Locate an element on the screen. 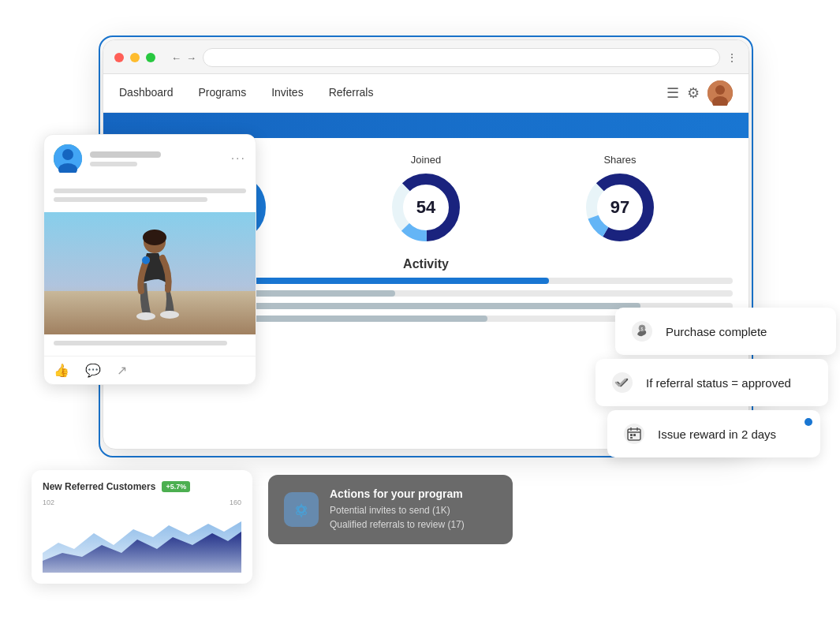  notification-referral: If referral status = approved is located at coordinates (711, 383).